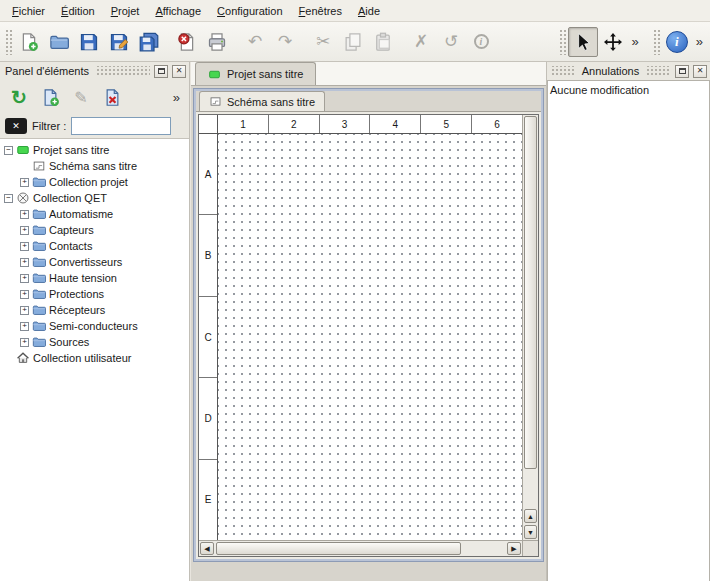 The image size is (710, 581). Describe the element at coordinates (530, 548) in the screenshot. I see `scrollbar-corner` at that location.